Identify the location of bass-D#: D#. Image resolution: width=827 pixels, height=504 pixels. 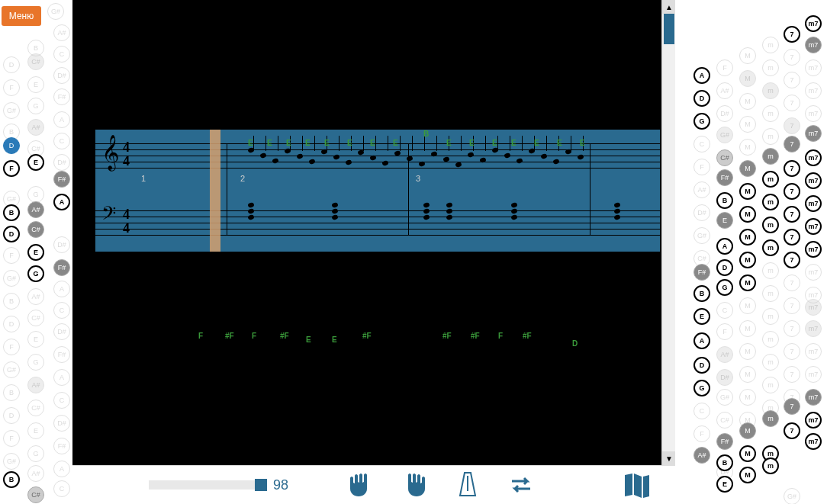
(725, 377).